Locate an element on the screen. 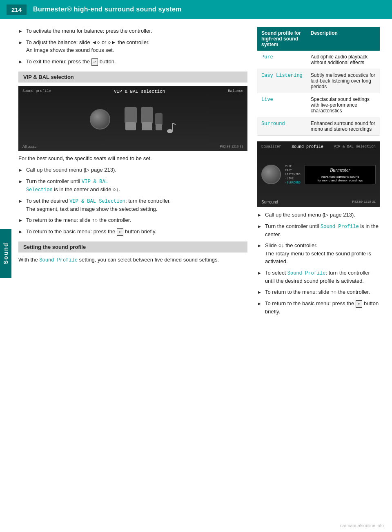 The width and height of the screenshot is (392, 532). bullet-item: ► Turn the controller until Sound Profil… is located at coordinates (318, 230).